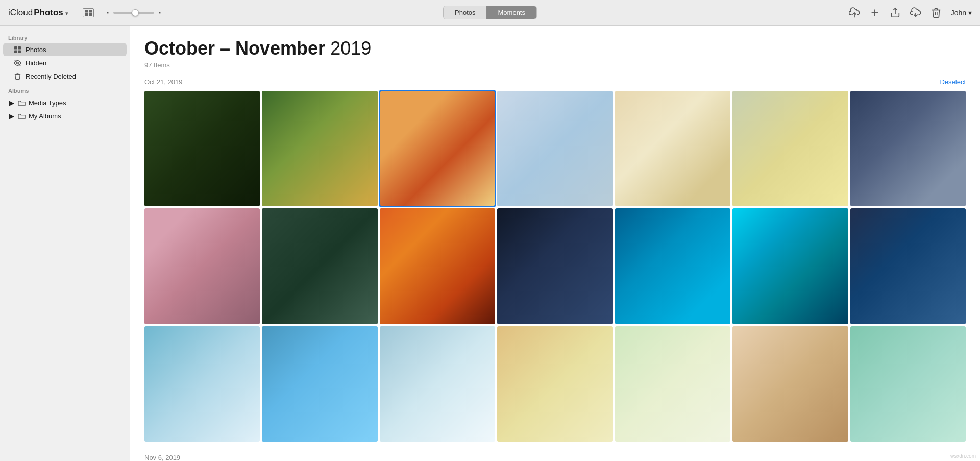 The width and height of the screenshot is (980, 461). What do you see at coordinates (875, 13) in the screenshot?
I see `add-icon` at bounding box center [875, 13].